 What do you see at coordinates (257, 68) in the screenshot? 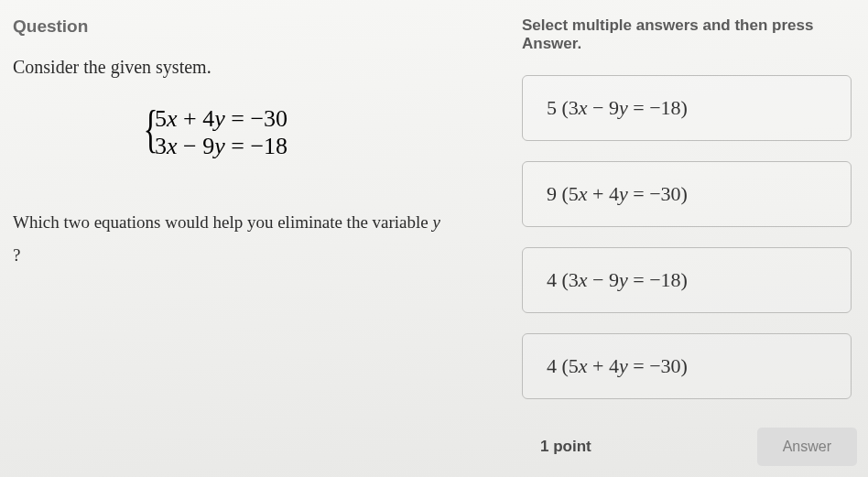
I see `question-intro: Consider the given system.` at bounding box center [257, 68].